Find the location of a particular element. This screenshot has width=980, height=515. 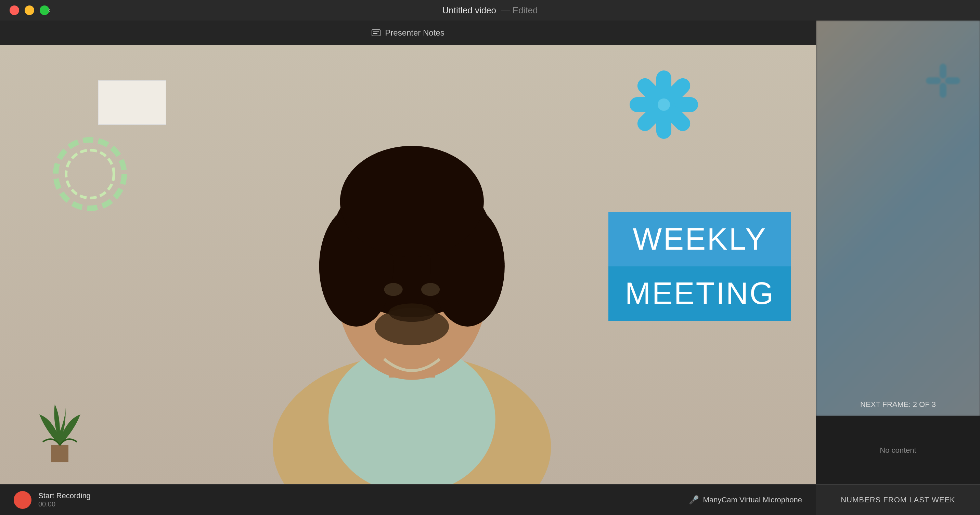

back-button: ‹ is located at coordinates (49, 10).